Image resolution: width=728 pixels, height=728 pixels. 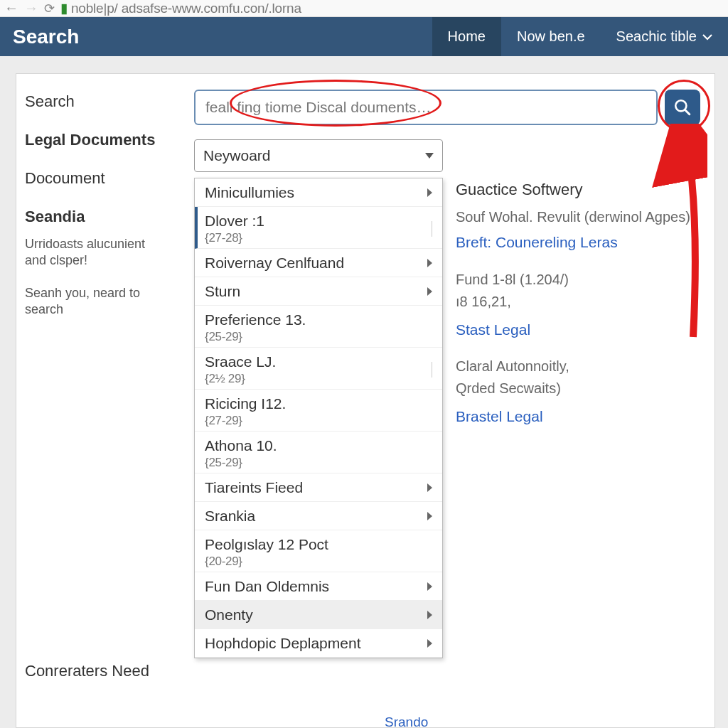 What do you see at coordinates (255, 320) in the screenshot?
I see `dropdown-item-label: Preferience 13.` at bounding box center [255, 320].